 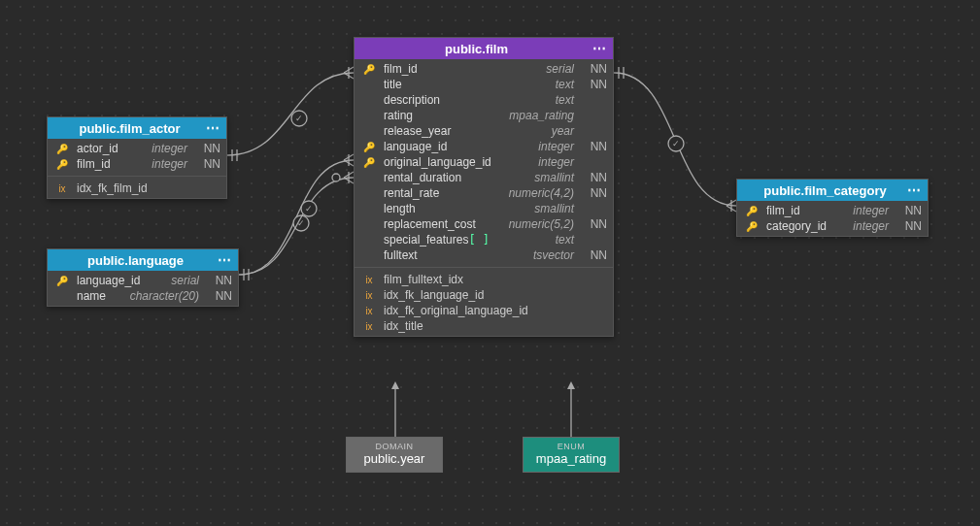 I want to click on column-type: numeric(5,2), so click(x=544, y=224).